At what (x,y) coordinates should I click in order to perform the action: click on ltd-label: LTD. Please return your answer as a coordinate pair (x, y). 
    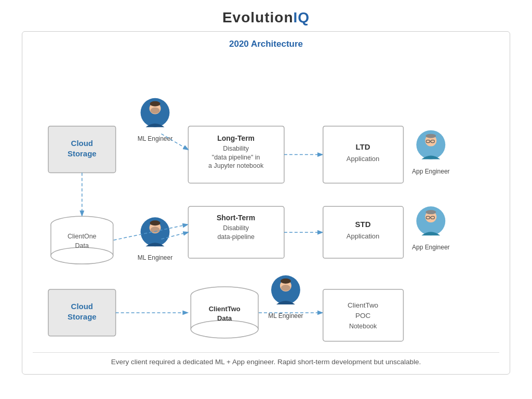
    Looking at the image, I should click on (363, 147).